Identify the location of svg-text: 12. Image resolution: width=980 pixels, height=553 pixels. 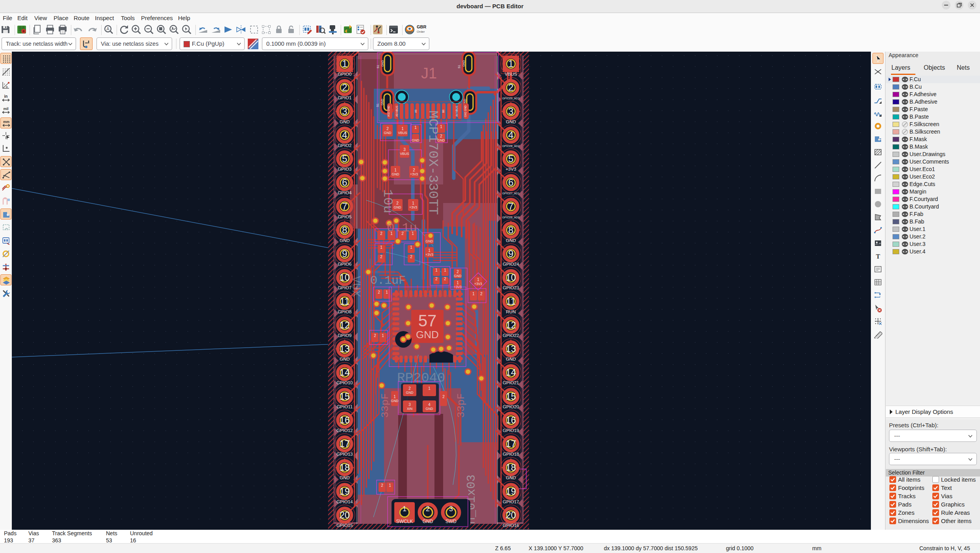
(511, 325).